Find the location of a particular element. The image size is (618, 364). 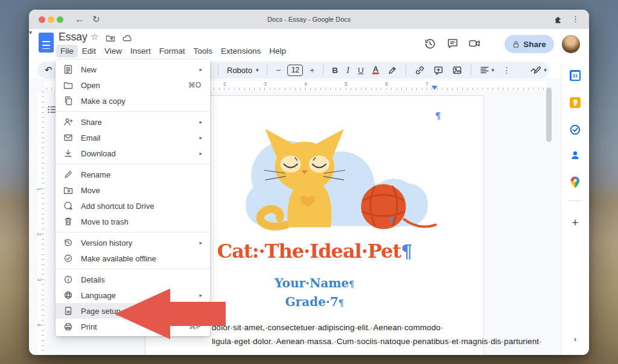

menu-item-download: Download ▸ is located at coordinates (133, 153).